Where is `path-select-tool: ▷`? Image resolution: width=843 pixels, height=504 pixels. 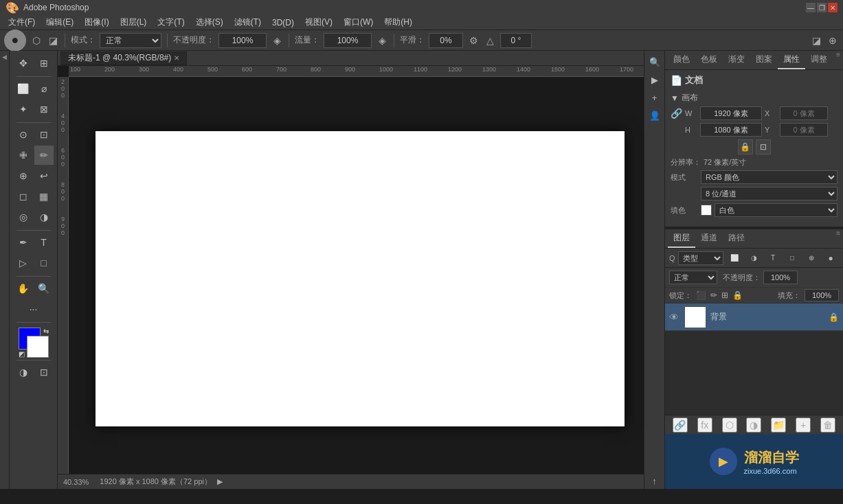 path-select-tool: ▷ is located at coordinates (23, 263).